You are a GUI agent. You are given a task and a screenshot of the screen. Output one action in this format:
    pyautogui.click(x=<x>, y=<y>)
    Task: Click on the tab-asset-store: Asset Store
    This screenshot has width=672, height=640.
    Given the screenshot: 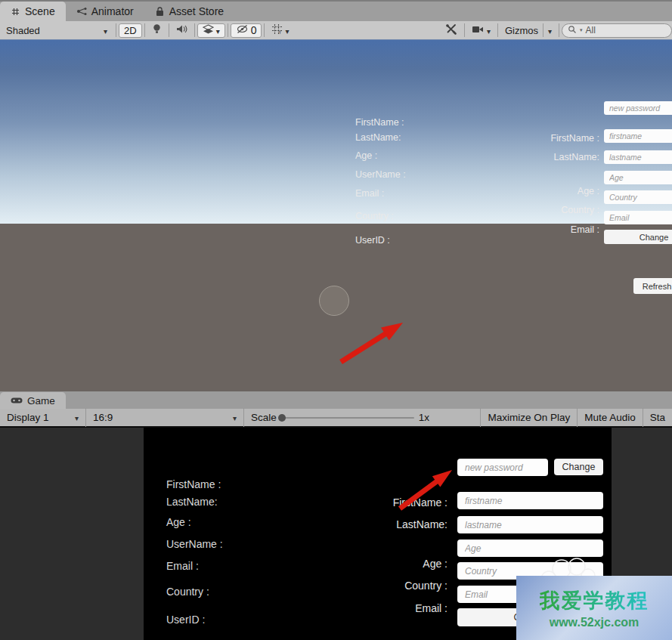 What is the action you would take?
    pyautogui.click(x=189, y=11)
    